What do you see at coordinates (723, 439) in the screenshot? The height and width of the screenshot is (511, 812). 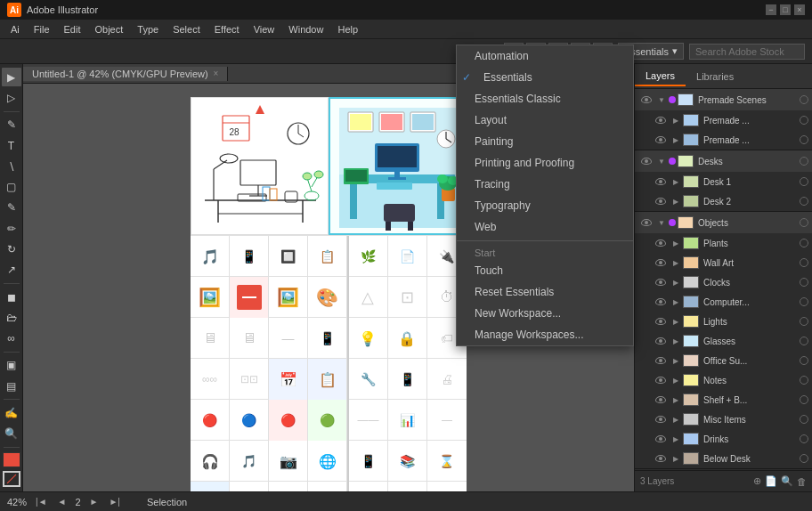 I see `sub-layer-drinks: ▶ Drinks` at bounding box center [723, 439].